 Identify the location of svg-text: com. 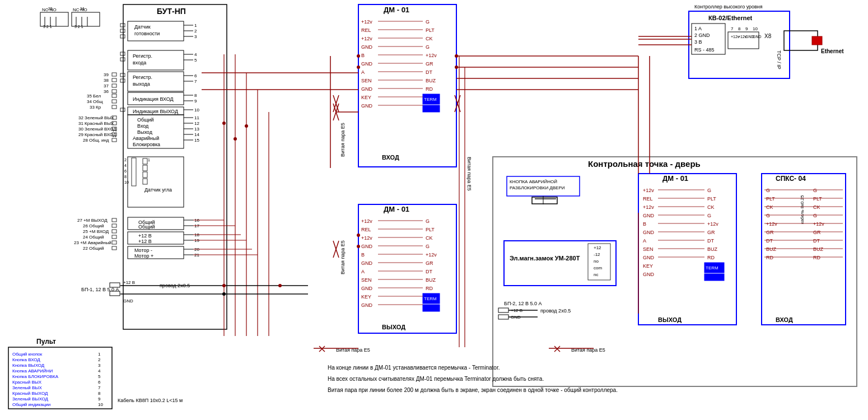
(598, 268).